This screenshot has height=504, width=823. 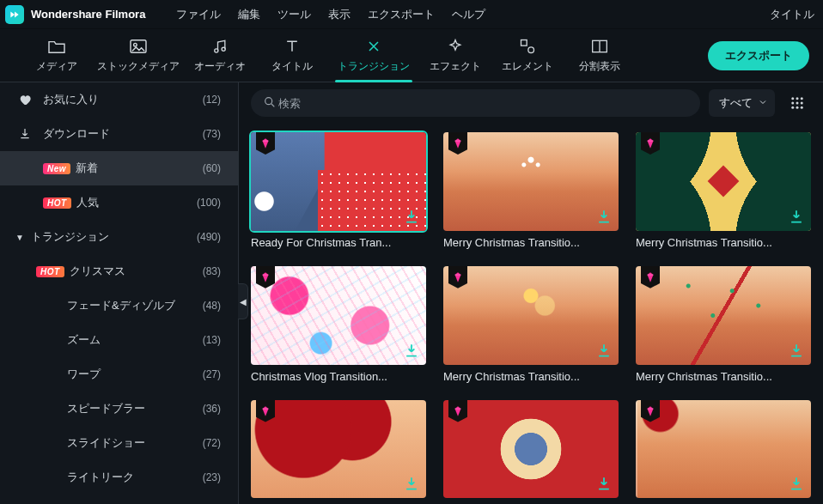 I want to click on sidebar-item-zoom: ズーム (13), so click(x=119, y=340).